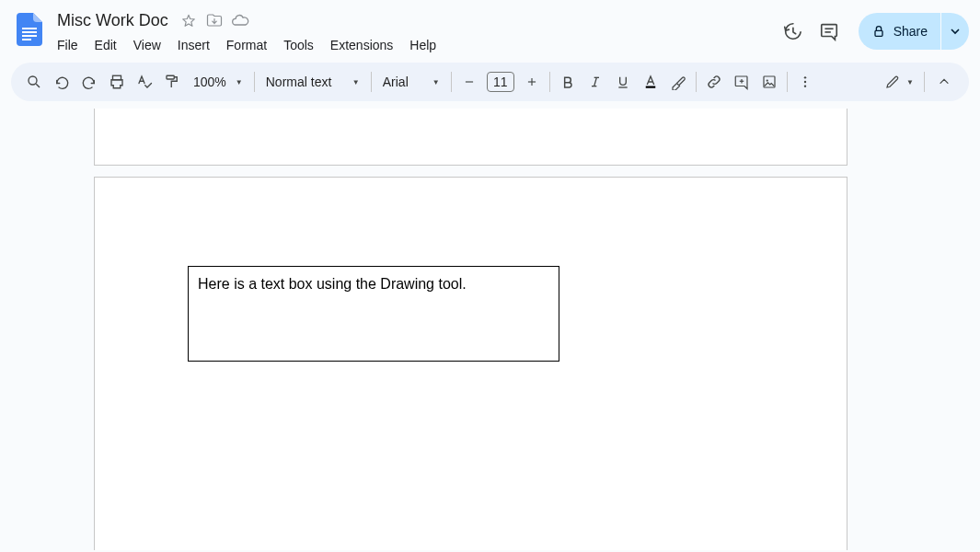  I want to click on menu-insert: Insert, so click(193, 45).